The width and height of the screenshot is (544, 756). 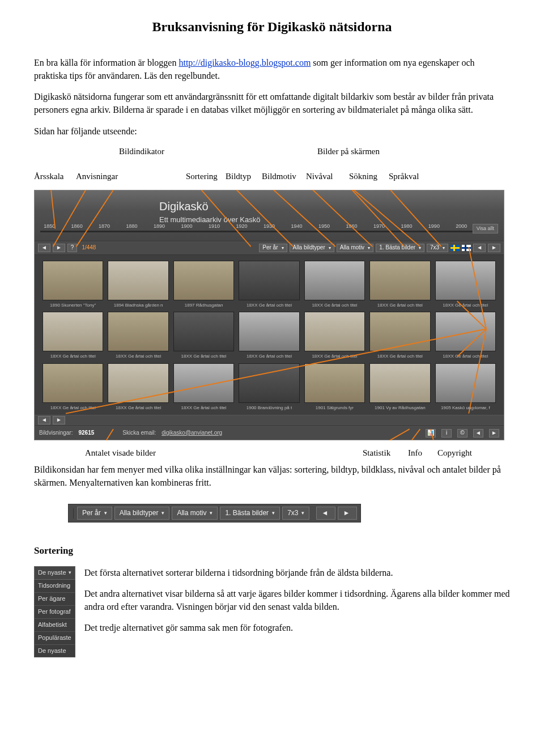 I want to click on help-button: ?, so click(x=73, y=248).